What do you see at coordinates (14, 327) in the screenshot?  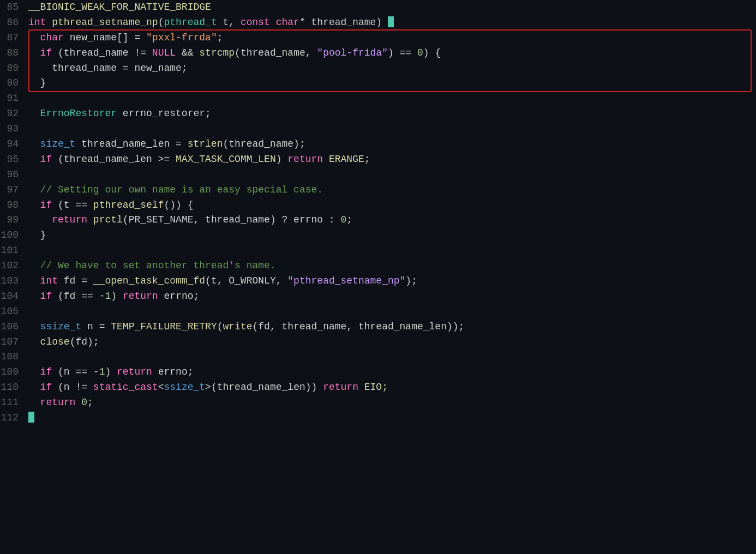 I see `line-number: 106` at bounding box center [14, 327].